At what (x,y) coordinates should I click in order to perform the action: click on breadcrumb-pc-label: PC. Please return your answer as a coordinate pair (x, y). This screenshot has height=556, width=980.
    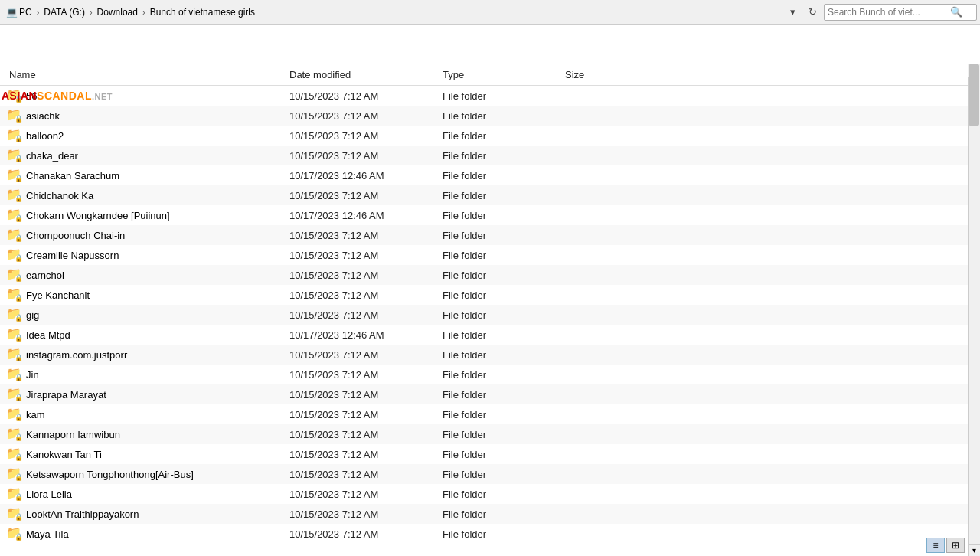
    Looking at the image, I should click on (26, 12).